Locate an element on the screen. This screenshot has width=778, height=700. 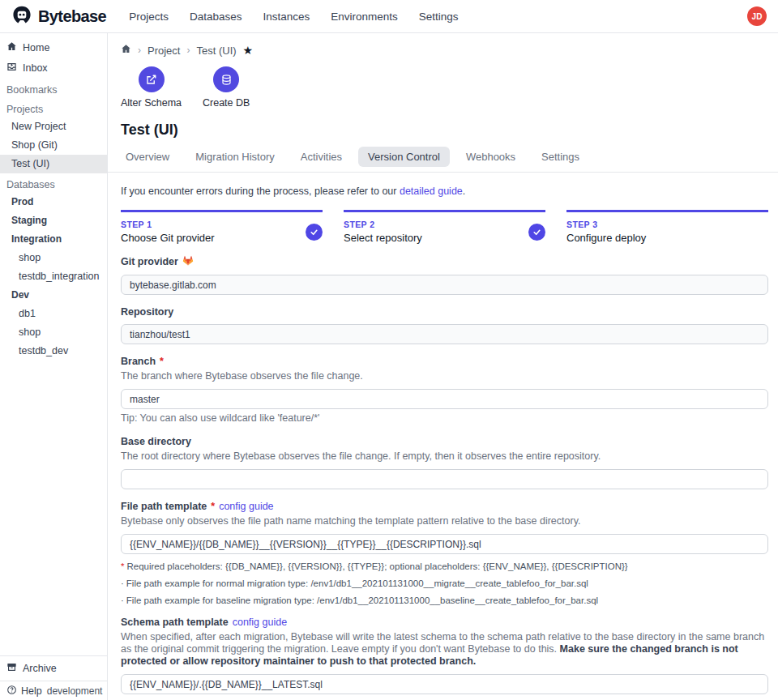
schema-path-template-field: Schema path template config guide When s… is located at coordinates (444, 658).